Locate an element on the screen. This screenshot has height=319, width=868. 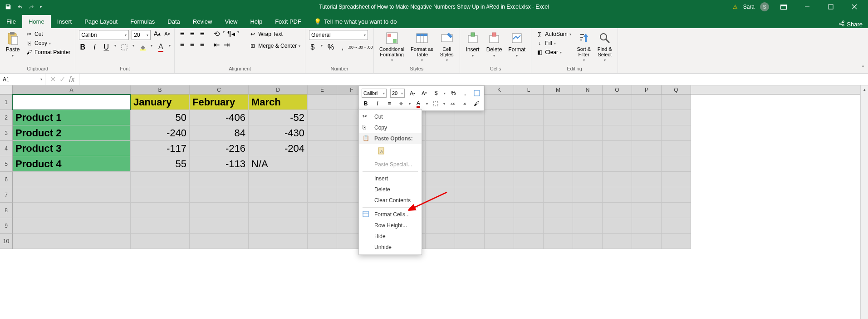
context-paste-default: A is located at coordinates (390, 152).